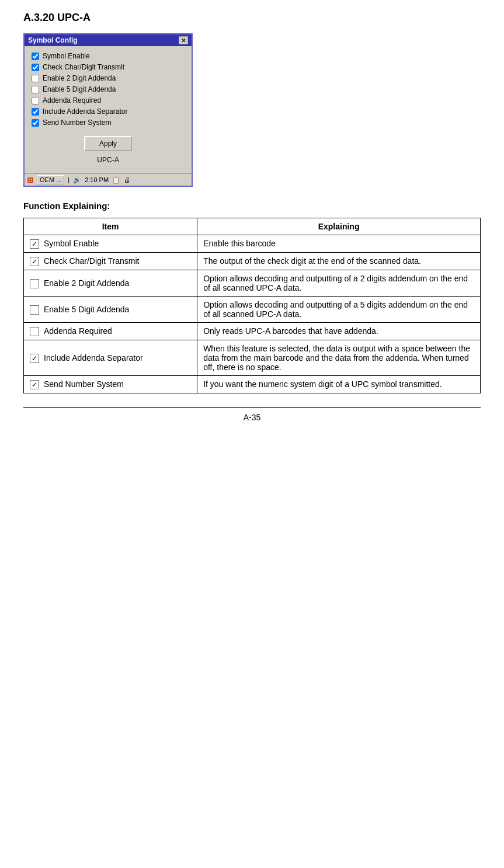 The width and height of the screenshot is (504, 868). What do you see at coordinates (108, 67) in the screenshot?
I see `dialog-checkbox-row: Check Char/Digit Transmit` at bounding box center [108, 67].